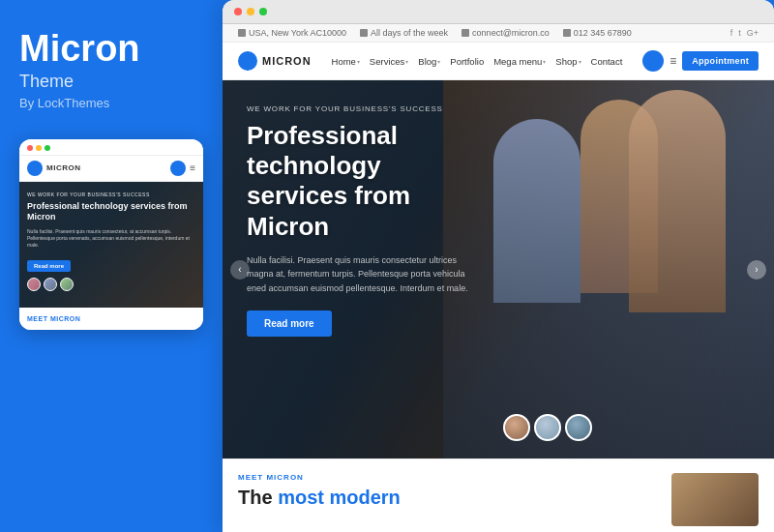  I want to click on twitter-icon: t, so click(739, 33).